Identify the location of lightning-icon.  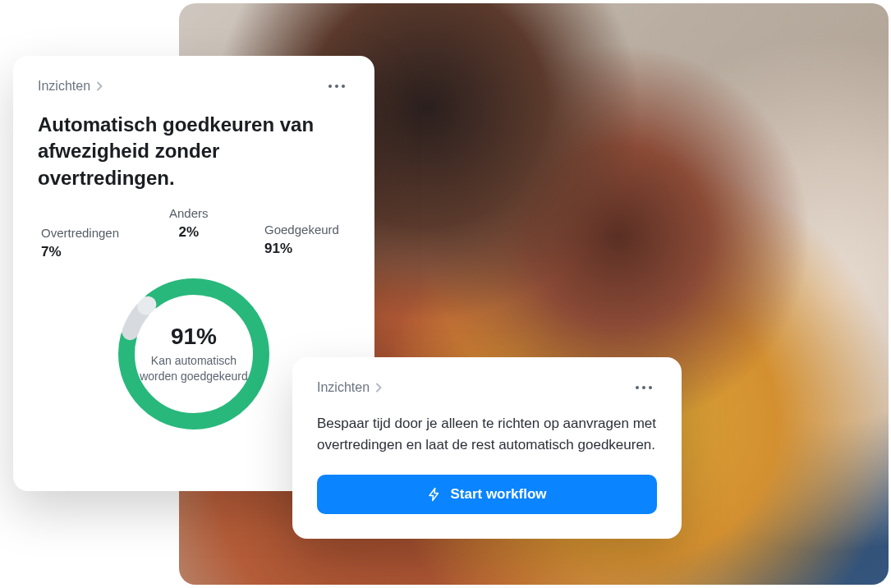
(434, 494).